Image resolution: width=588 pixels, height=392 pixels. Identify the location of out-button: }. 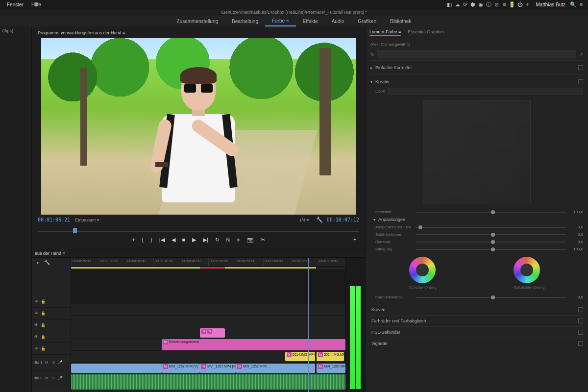
(151, 240).